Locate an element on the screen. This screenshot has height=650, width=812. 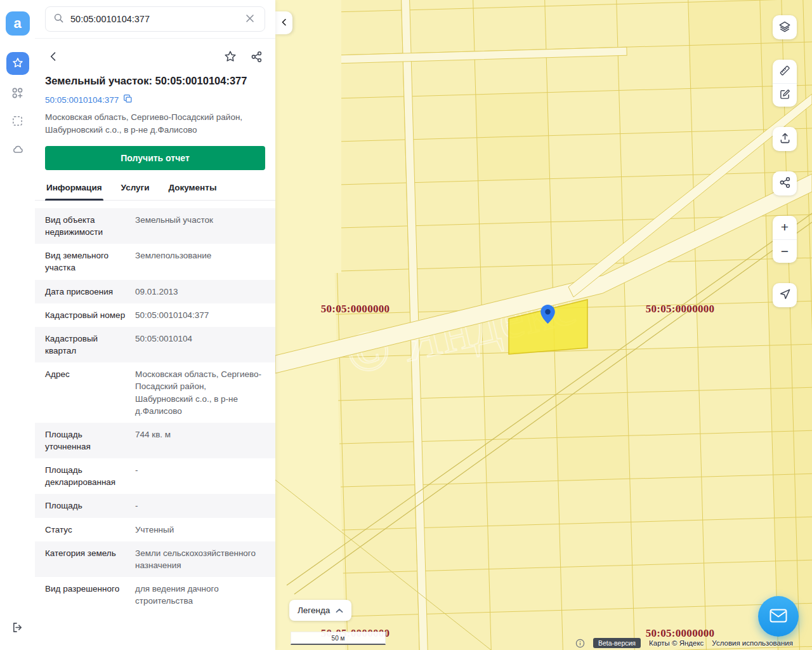
table-row: Вид земельного участкаЗемлепользование is located at coordinates (155, 262).